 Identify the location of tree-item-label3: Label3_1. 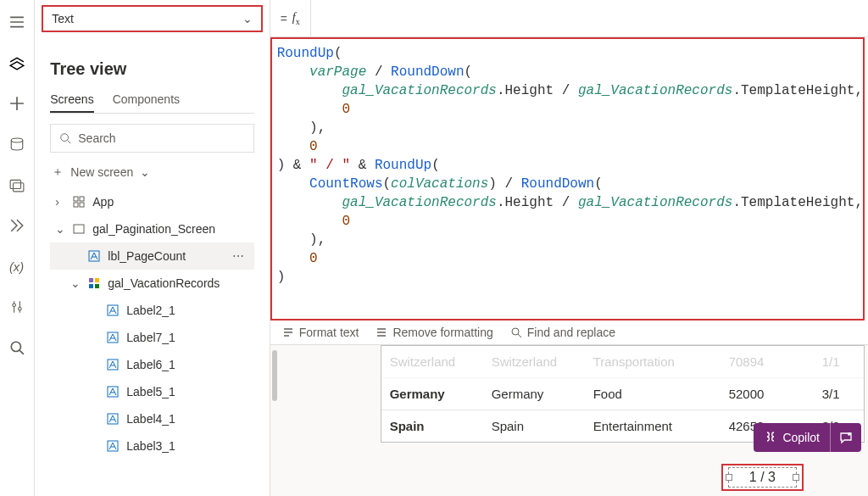
(152, 446).